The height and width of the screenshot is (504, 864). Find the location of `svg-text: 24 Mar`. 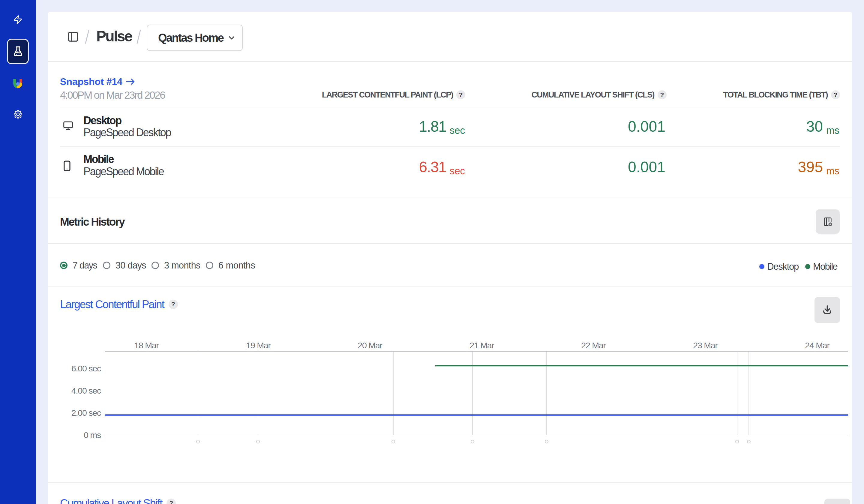

svg-text: 24 Mar is located at coordinates (817, 345).